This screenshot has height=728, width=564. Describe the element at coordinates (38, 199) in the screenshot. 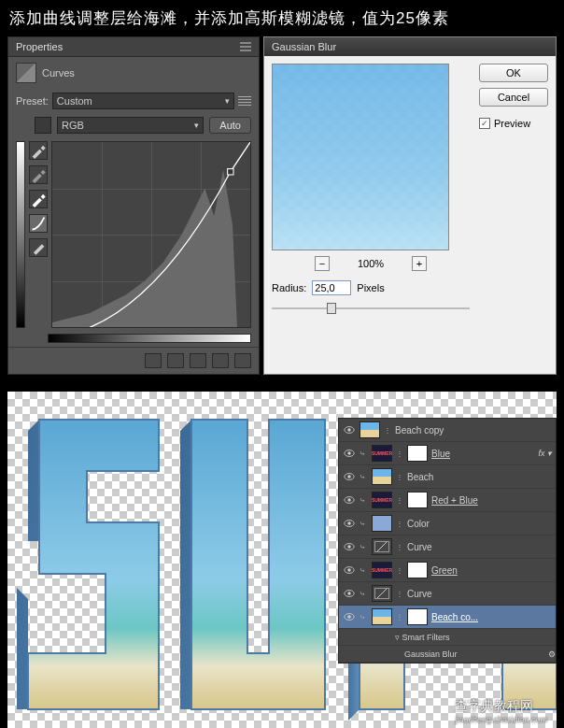

I see `eyedropper-white-icon` at that location.